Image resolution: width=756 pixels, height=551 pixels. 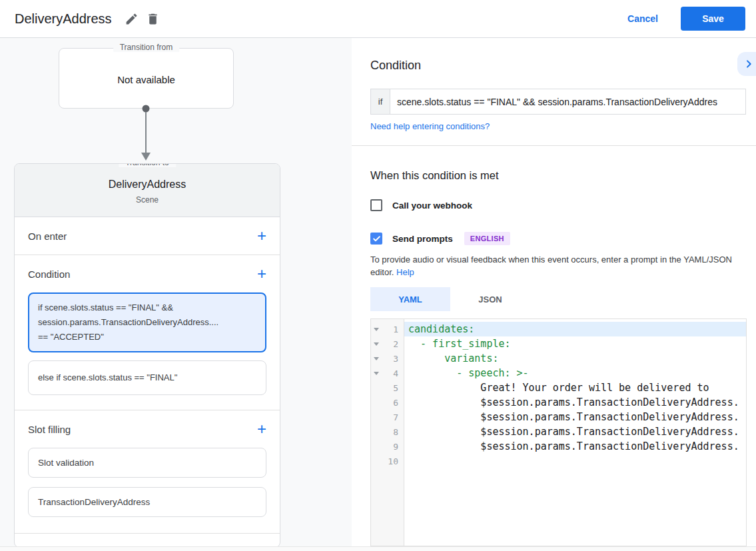 What do you see at coordinates (432, 205) in the screenshot?
I see `webhook-label: Call your webhook` at bounding box center [432, 205].